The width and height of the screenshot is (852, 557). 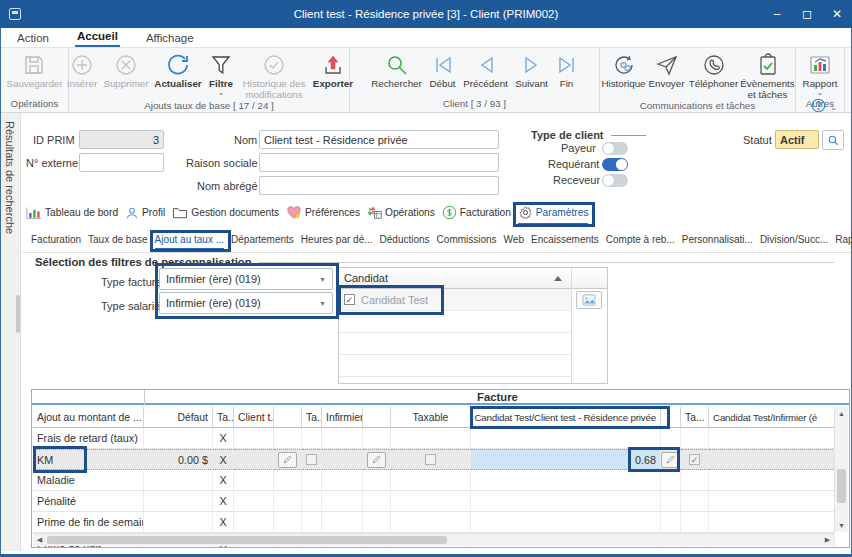 I want to click on refresh-icon, so click(x=178, y=65).